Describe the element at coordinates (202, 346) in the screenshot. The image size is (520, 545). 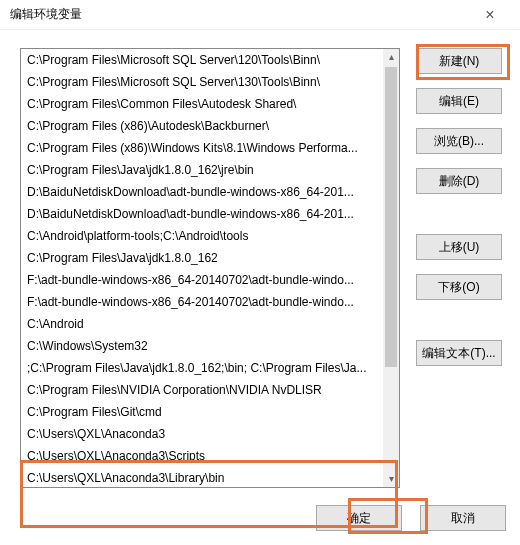
I see `list-item: C:\Windows\System32` at that location.